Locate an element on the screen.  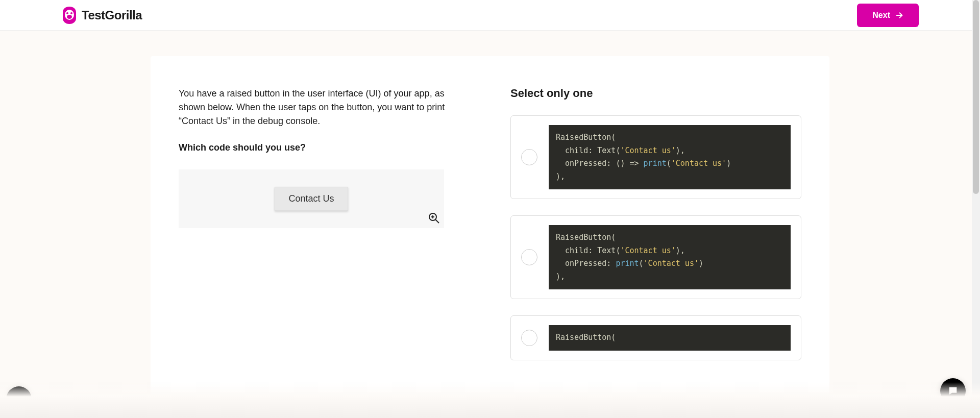
answers-title: Select only one is located at coordinates (656, 93).